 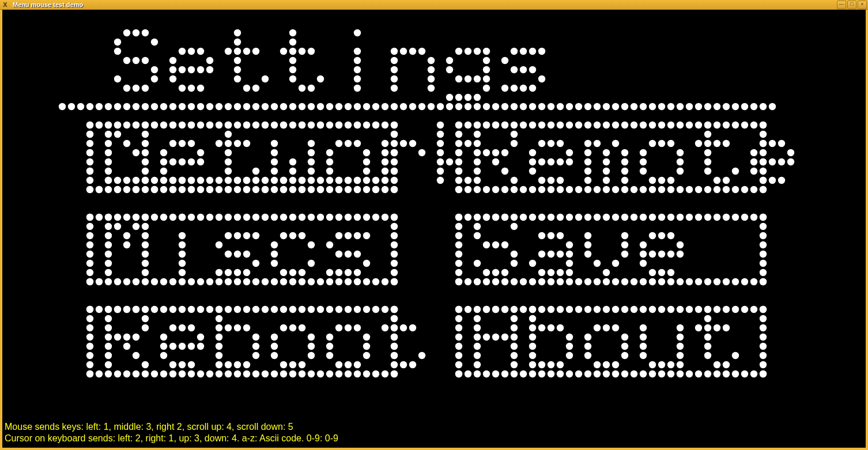 I want to click on menu-item-miscs, so click(x=251, y=254).